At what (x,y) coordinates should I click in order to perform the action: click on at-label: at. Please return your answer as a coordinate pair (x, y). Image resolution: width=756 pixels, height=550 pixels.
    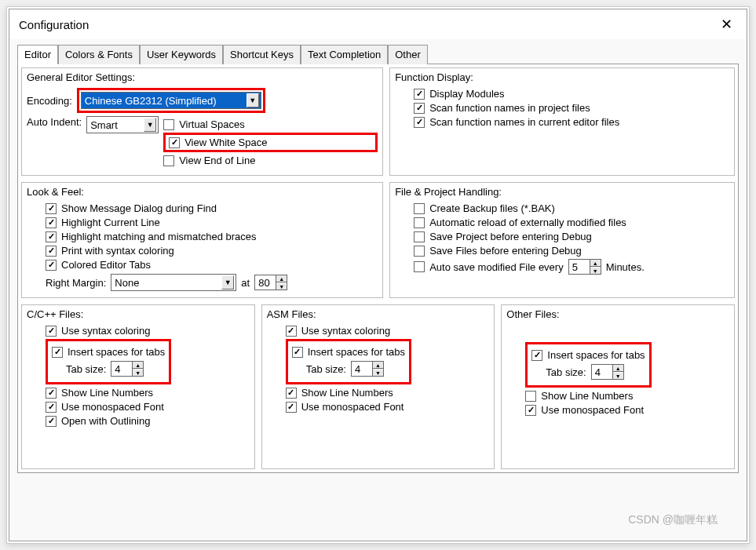
    Looking at the image, I should click on (245, 282).